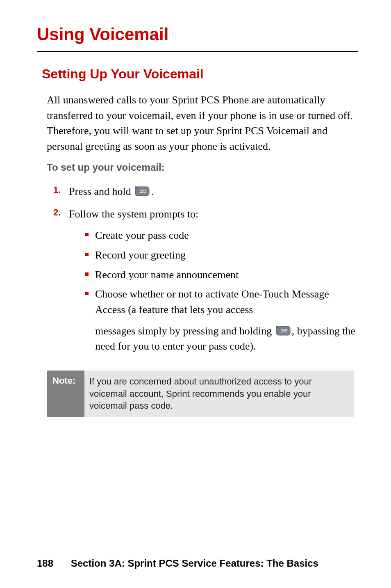  What do you see at coordinates (178, 563) in the screenshot?
I see `page-footer: 188 Section 3A: Sprint PCS Service Featu…` at bounding box center [178, 563].